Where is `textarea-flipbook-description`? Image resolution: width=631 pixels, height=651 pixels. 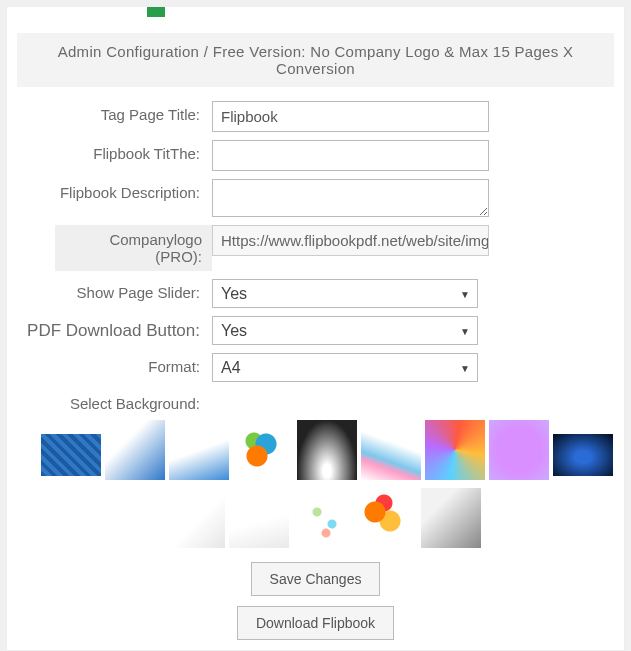 textarea-flipbook-description is located at coordinates (350, 198).